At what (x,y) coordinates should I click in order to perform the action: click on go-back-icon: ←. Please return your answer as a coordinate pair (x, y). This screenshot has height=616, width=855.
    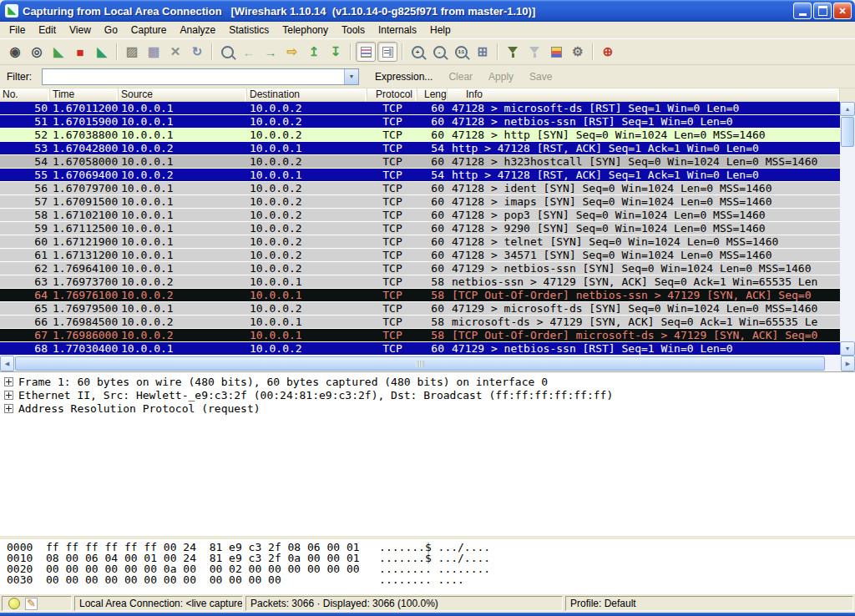
    Looking at the image, I should click on (249, 52).